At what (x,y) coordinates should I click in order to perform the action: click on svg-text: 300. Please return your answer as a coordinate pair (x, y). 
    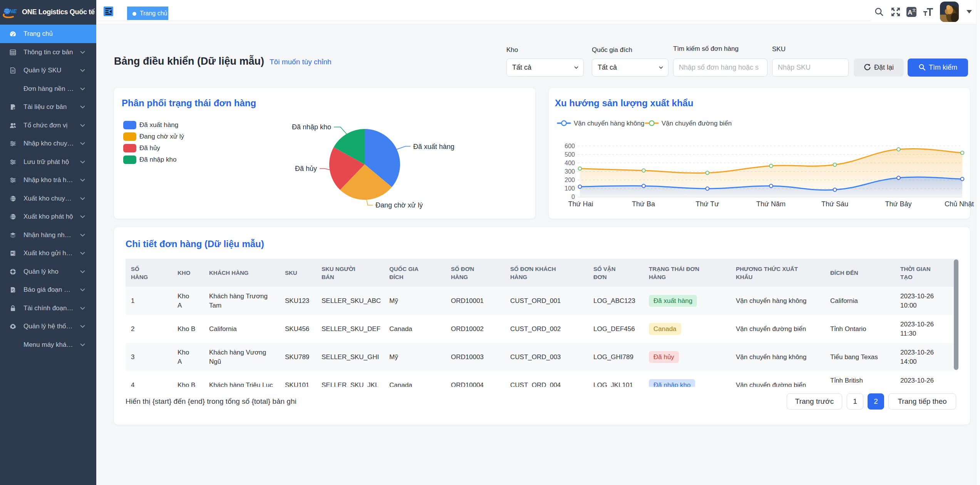
    Looking at the image, I should click on (570, 172).